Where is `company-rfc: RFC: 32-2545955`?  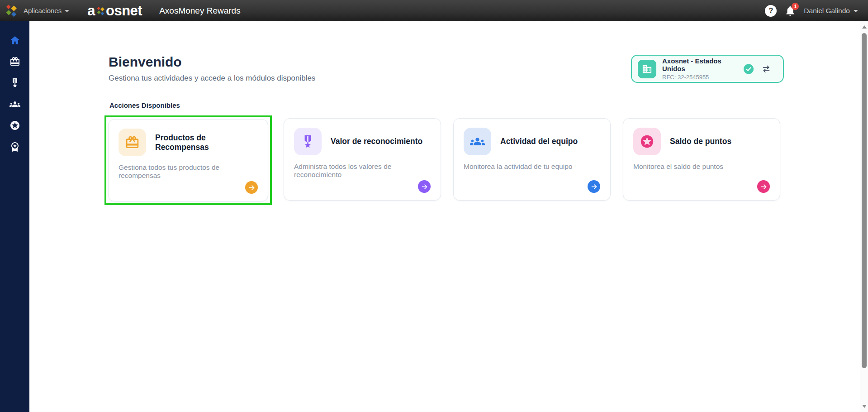 company-rfc: RFC: 32-2545955 is located at coordinates (703, 77).